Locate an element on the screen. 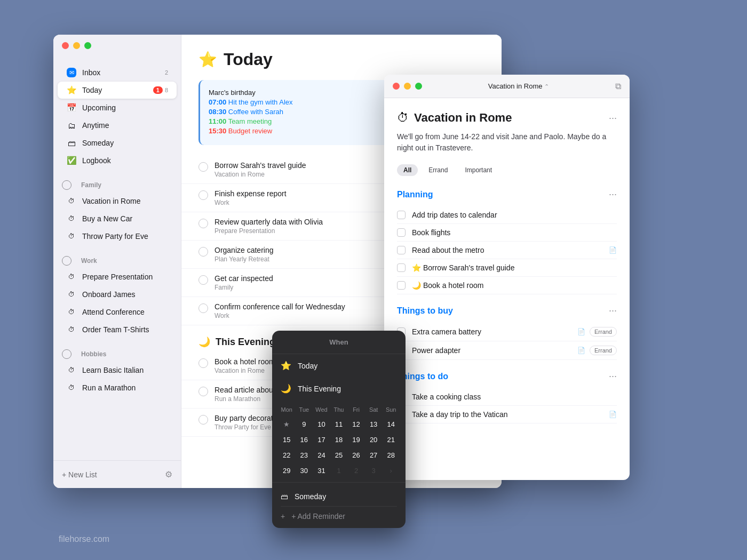 The image size is (747, 560). sidebar-work-section: Work ⏱ Prepare Presentation ⏱ Onboard Ja… is located at coordinates (117, 294).